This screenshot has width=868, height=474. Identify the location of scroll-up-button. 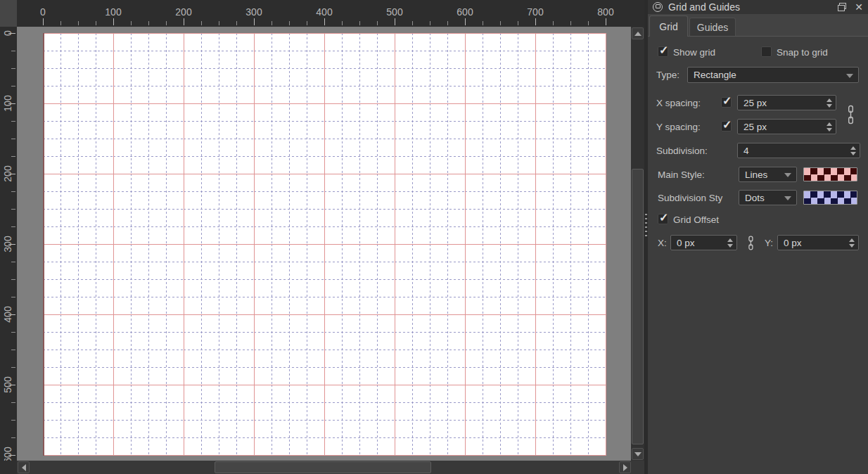
(637, 34).